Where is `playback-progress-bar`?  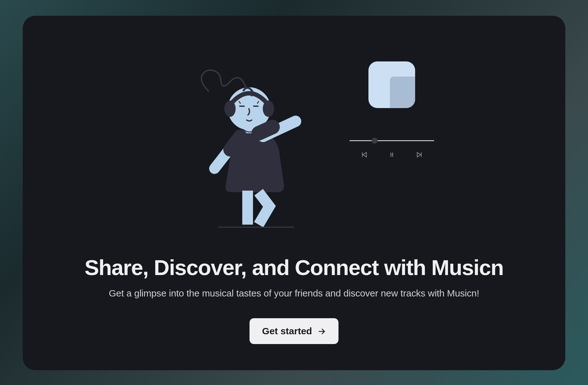 playback-progress-bar is located at coordinates (392, 141).